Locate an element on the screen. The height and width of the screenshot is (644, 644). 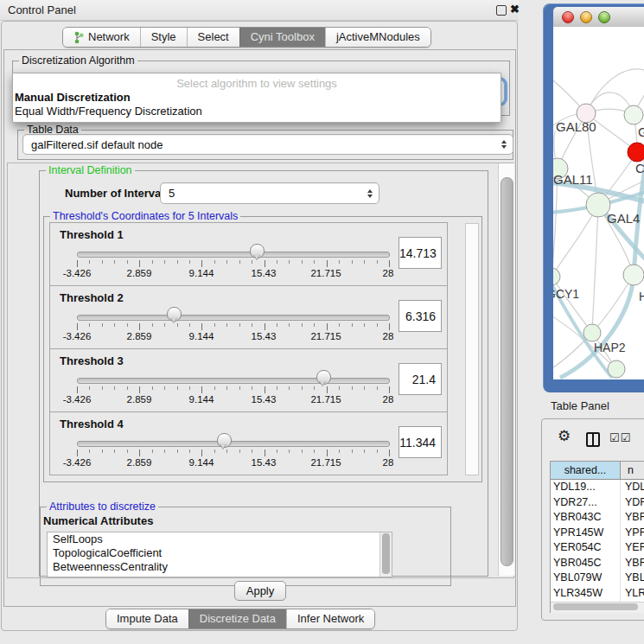
number-of-intervals-value: 5 is located at coordinates (171, 194).